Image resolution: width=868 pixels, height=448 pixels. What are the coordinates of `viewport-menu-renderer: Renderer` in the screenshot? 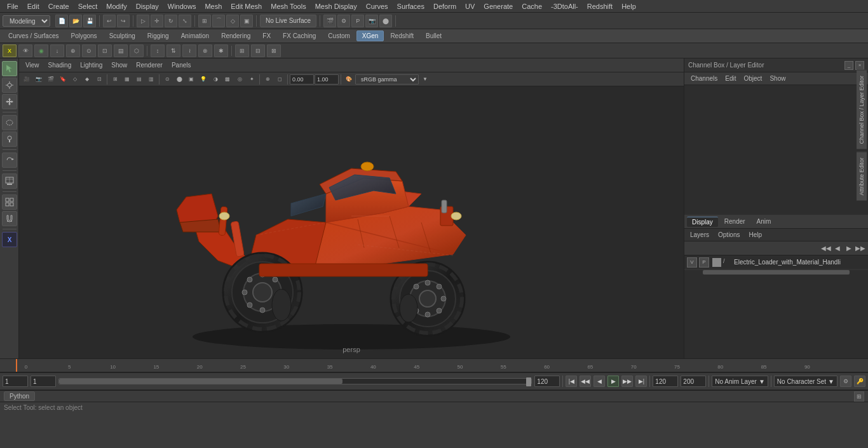 It's located at (149, 65).